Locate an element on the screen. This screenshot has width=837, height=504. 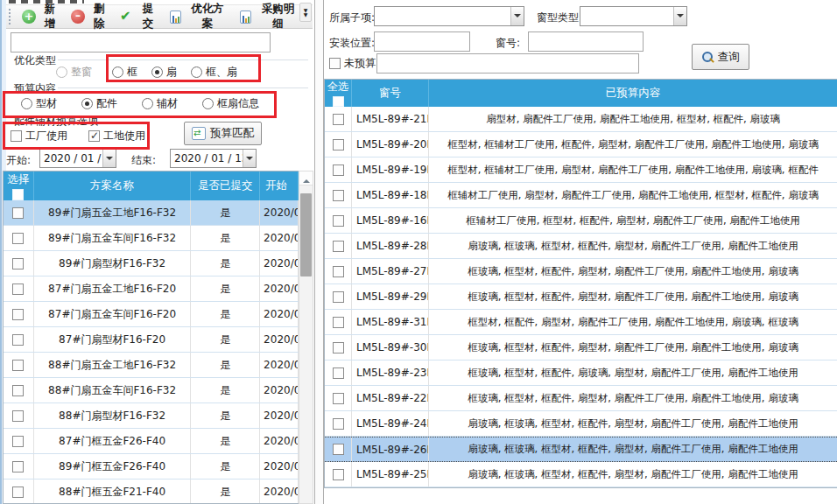
plan-row: 88#门扇五金工地F16-F32 是 2020/0 is located at coordinates (151, 366).